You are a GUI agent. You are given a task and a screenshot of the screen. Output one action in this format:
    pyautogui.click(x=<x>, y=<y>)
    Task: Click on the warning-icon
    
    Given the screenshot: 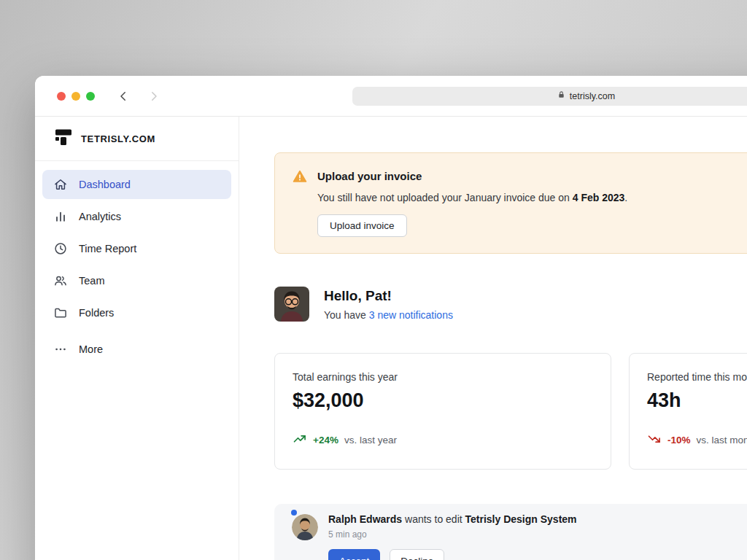 What is the action you would take?
    pyautogui.click(x=300, y=178)
    